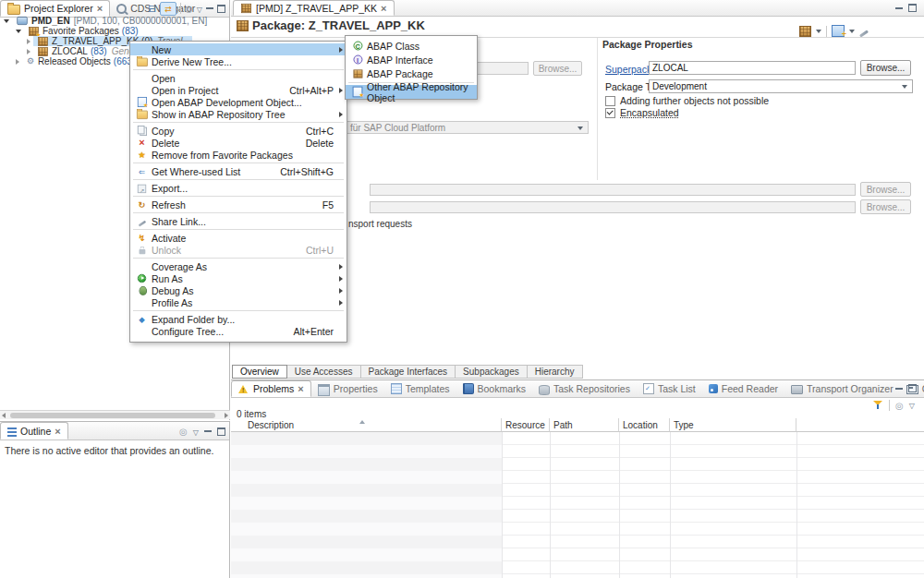 This screenshot has height=578, width=924. What do you see at coordinates (238, 155) in the screenshot?
I see `menu-item-remove-from-favorite-packages: Remove from Favorite Packages` at bounding box center [238, 155].